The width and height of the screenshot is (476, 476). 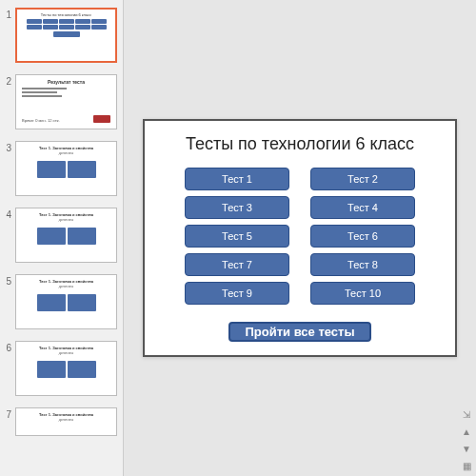 I want to click on thumb-row: 7 Тест 1. Заготовка и свойства древесины, so click(x=61, y=426).